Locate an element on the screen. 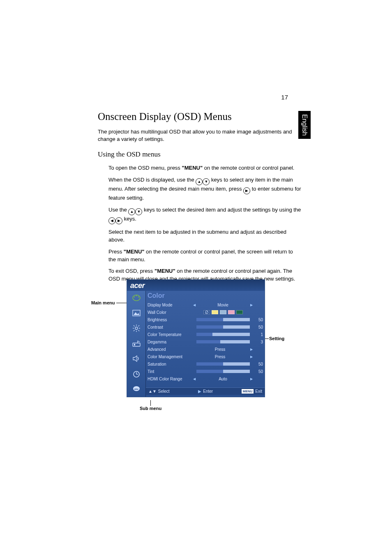 The width and height of the screenshot is (392, 555). row-brightness: Brightness 50 is located at coordinates (205, 320).